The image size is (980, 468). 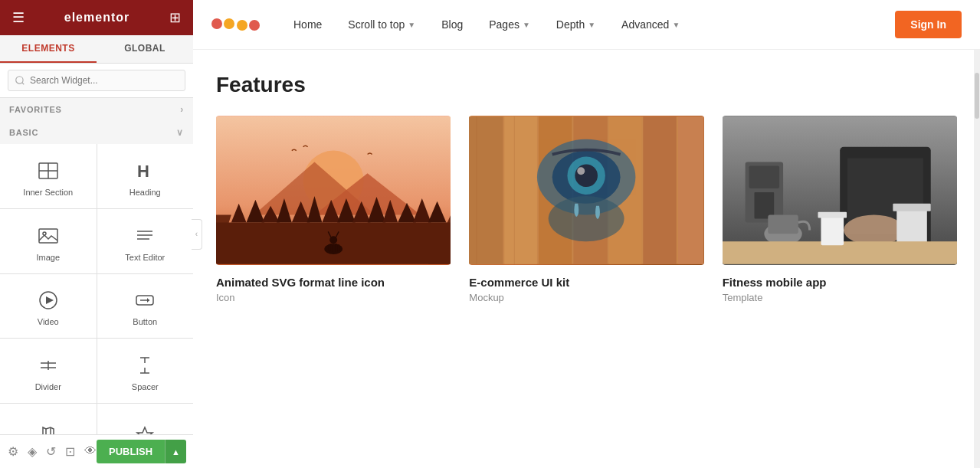 What do you see at coordinates (586, 190) in the screenshot?
I see `card-2-image` at bounding box center [586, 190].